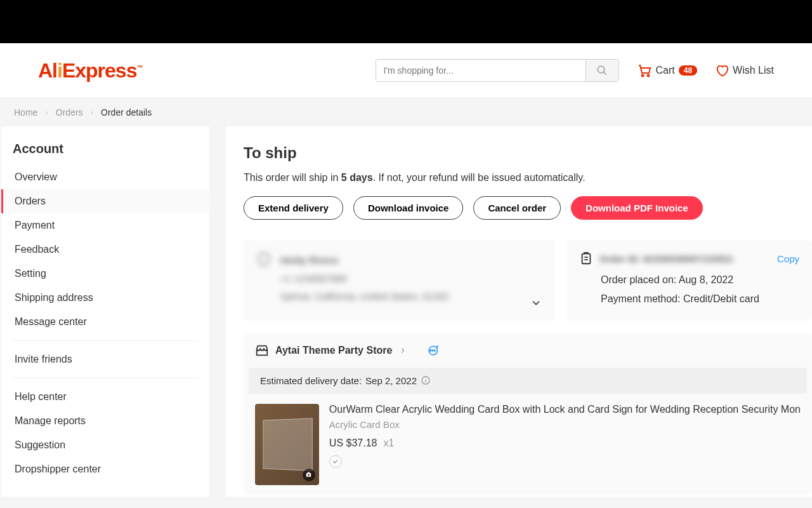  What do you see at coordinates (105, 445) in the screenshot?
I see `sidebar-item-suggestion: Suggestion` at bounding box center [105, 445].